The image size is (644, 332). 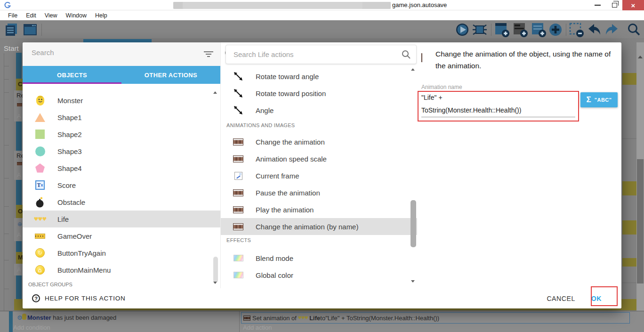 What do you see at coordinates (76, 16) in the screenshot?
I see `menu-window: Window` at bounding box center [76, 16].